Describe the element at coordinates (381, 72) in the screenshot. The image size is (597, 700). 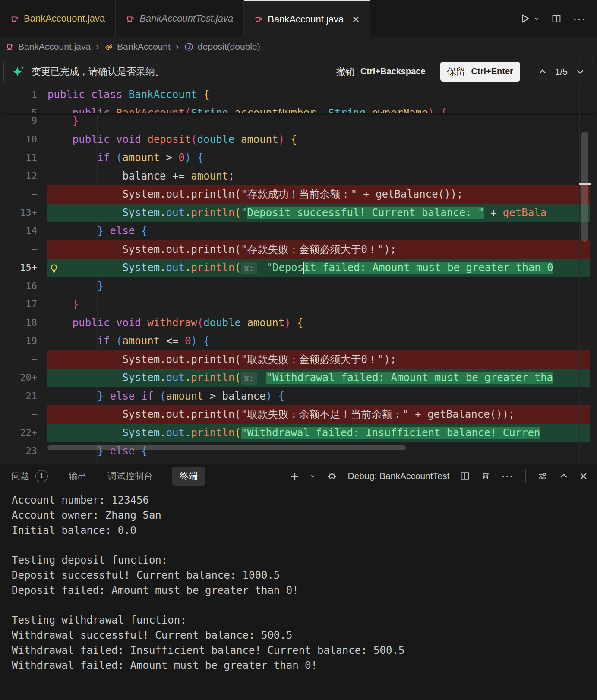
I see `undo-changes-button: 撤销 Ctrl+Backspace` at that location.